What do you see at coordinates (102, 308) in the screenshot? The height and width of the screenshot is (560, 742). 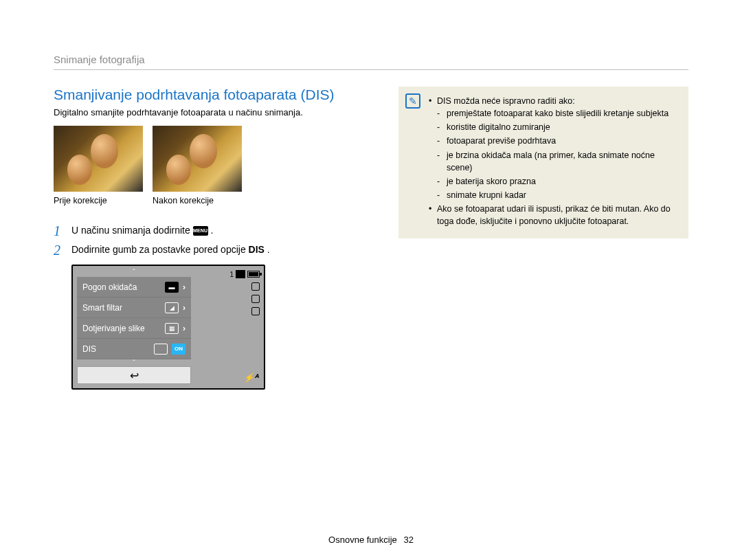 I see `menu-label: Smart filtar` at bounding box center [102, 308].